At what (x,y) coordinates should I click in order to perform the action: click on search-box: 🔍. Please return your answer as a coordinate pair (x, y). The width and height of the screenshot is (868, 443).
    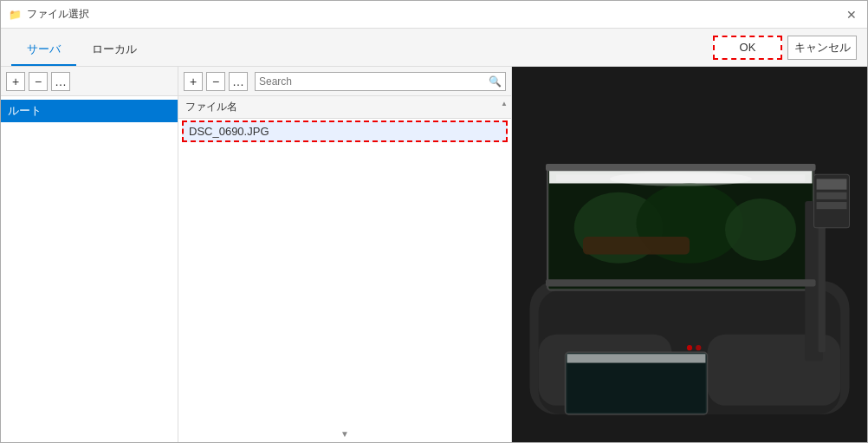
    Looking at the image, I should click on (380, 81).